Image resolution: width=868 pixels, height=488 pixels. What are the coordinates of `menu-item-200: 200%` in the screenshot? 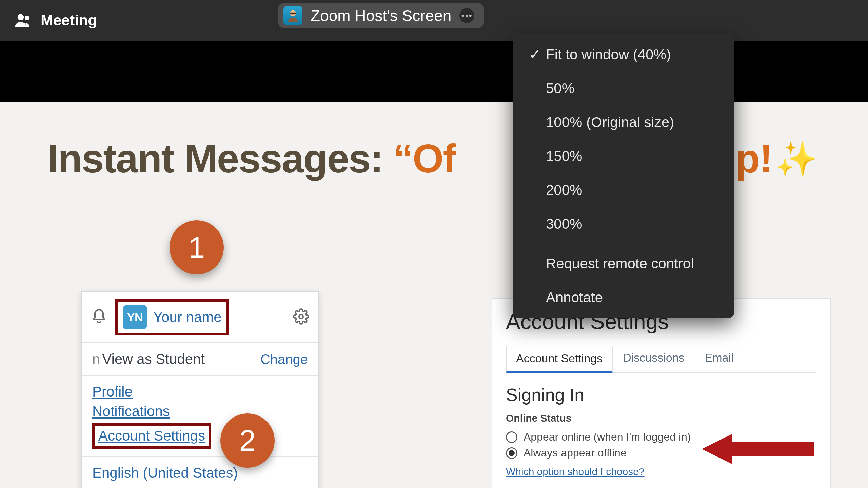 It's located at (624, 190).